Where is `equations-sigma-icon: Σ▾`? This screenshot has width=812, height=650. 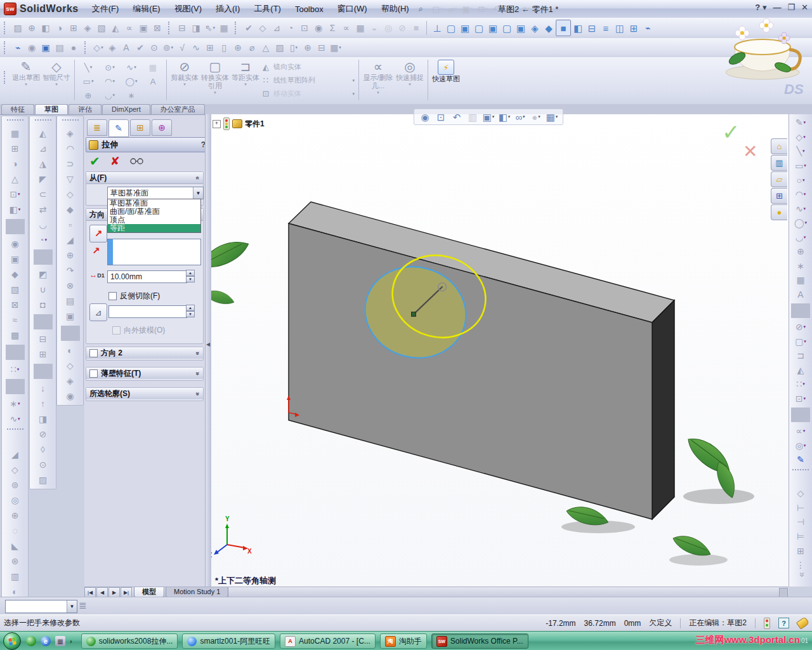
equations-sigma-icon: Σ▾ is located at coordinates (332, 28).